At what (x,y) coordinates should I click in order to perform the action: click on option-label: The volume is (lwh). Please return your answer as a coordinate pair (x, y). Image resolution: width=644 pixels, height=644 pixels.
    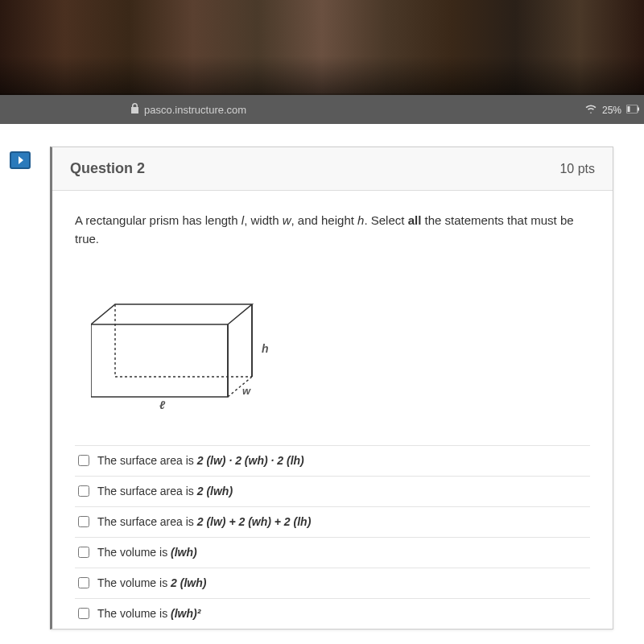
    Looking at the image, I should click on (147, 552).